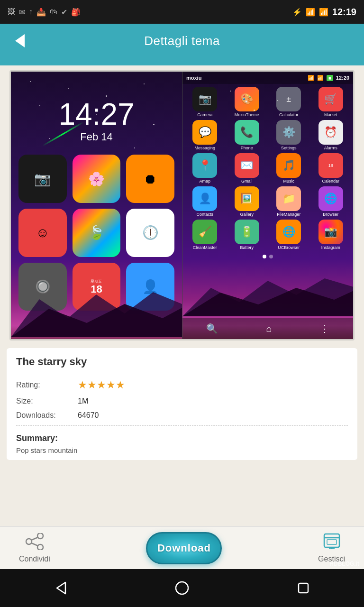 This screenshot has width=364, height=607. I want to click on back-button, so click(20, 41).